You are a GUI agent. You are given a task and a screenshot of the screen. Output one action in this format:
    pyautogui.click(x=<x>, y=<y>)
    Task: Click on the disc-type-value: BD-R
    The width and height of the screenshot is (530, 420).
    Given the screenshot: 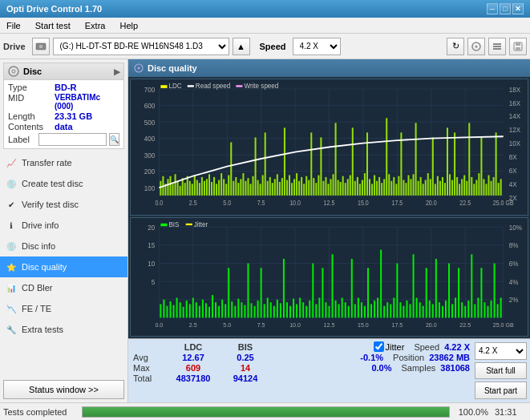 What is the action you would take?
    pyautogui.click(x=87, y=87)
    